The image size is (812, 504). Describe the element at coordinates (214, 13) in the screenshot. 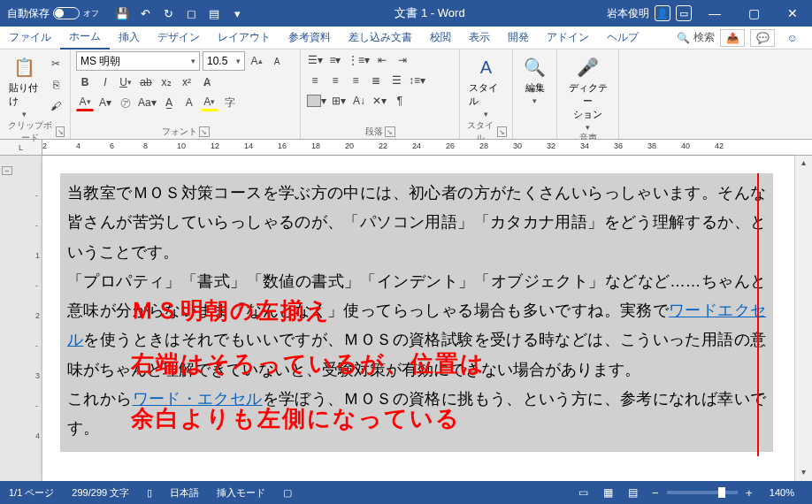

I see `qat-icon: ▤` at that location.